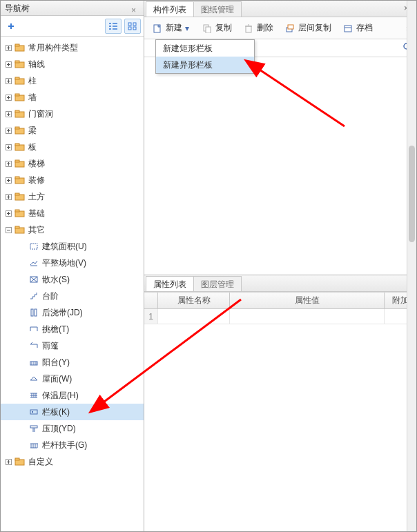 This screenshot has height=532, width=417. I want to click on delete-button: 删除, so click(258, 28).